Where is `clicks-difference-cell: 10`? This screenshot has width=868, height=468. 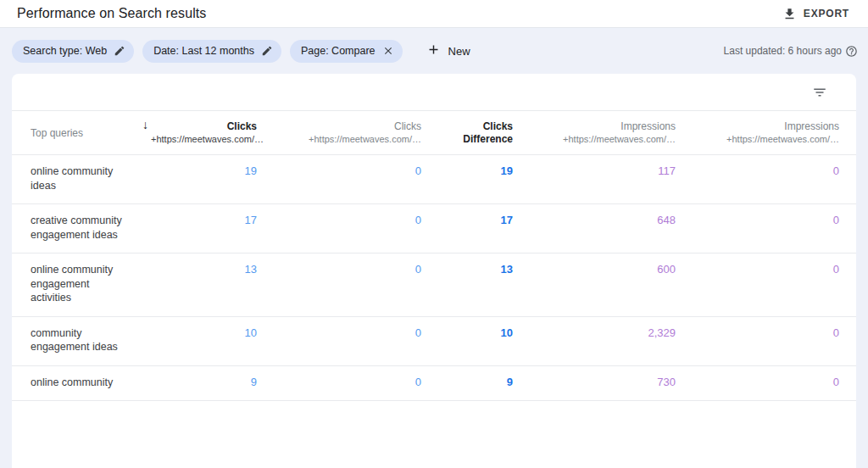
clicks-difference-cell: 10 is located at coordinates (484, 341).